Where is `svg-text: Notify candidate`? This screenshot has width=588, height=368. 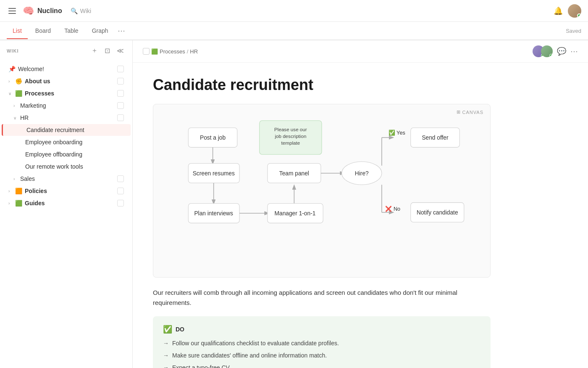 svg-text: Notify candidate is located at coordinates (438, 213).